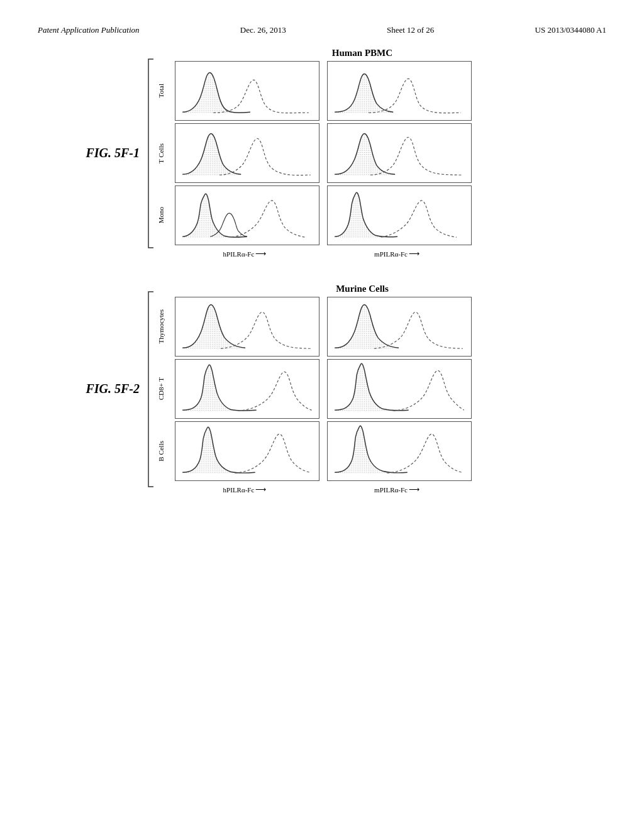 This screenshot has height=830, width=644. Describe the element at coordinates (362, 289) in the screenshot. I see `fig2-title: Murine Cells` at that location.